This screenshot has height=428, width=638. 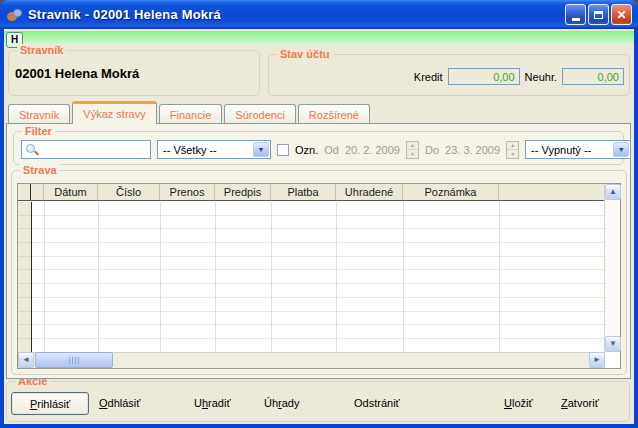 What do you see at coordinates (114, 112) in the screenshot?
I see `tab-vykaz-stravy: Výkaz stravy` at bounding box center [114, 112].